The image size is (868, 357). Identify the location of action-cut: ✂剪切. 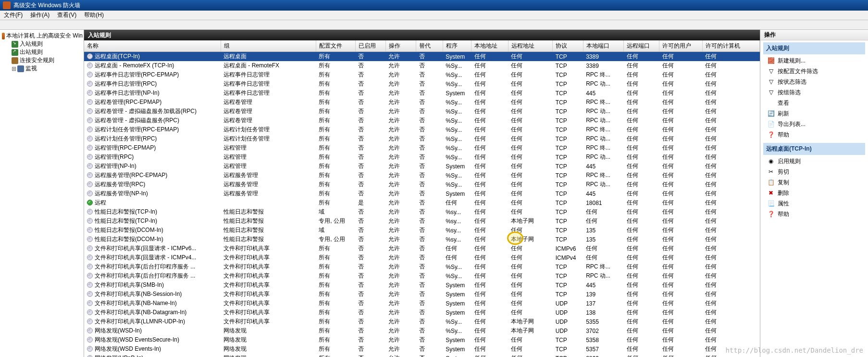
(814, 172).